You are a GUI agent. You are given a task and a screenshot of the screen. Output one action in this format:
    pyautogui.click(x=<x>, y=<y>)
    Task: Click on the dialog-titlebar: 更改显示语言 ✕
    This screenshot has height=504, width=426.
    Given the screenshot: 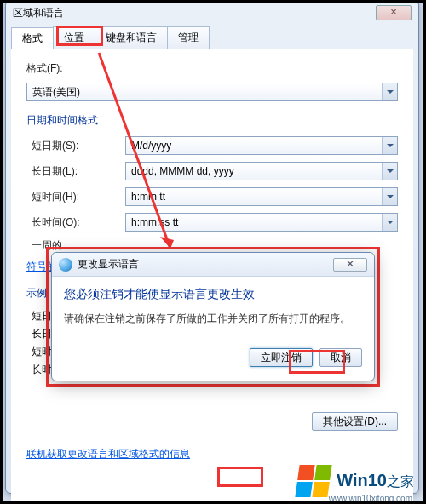 What is the action you would take?
    pyautogui.click(x=213, y=265)
    